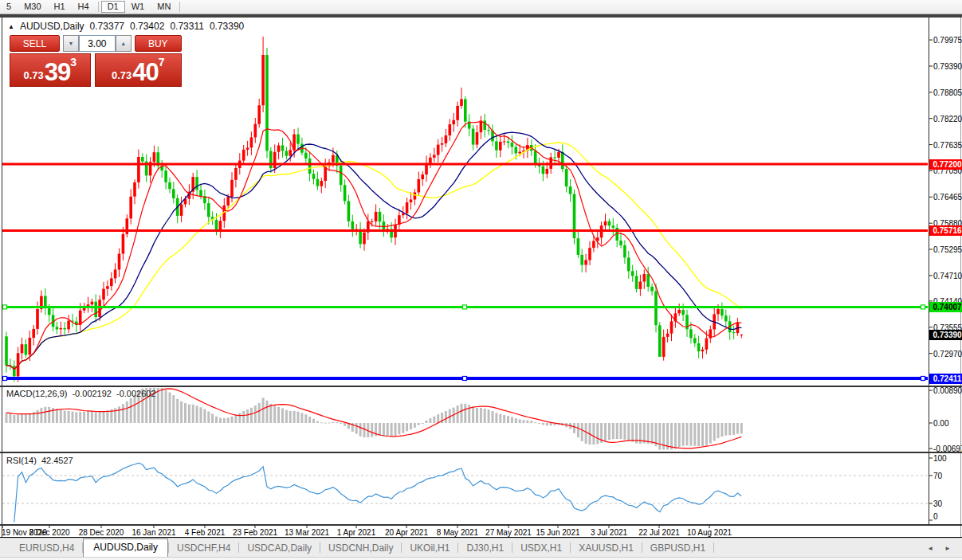  What do you see at coordinates (945, 231) in the screenshot?
I see `price-level-box: 0.75716` at bounding box center [945, 231].